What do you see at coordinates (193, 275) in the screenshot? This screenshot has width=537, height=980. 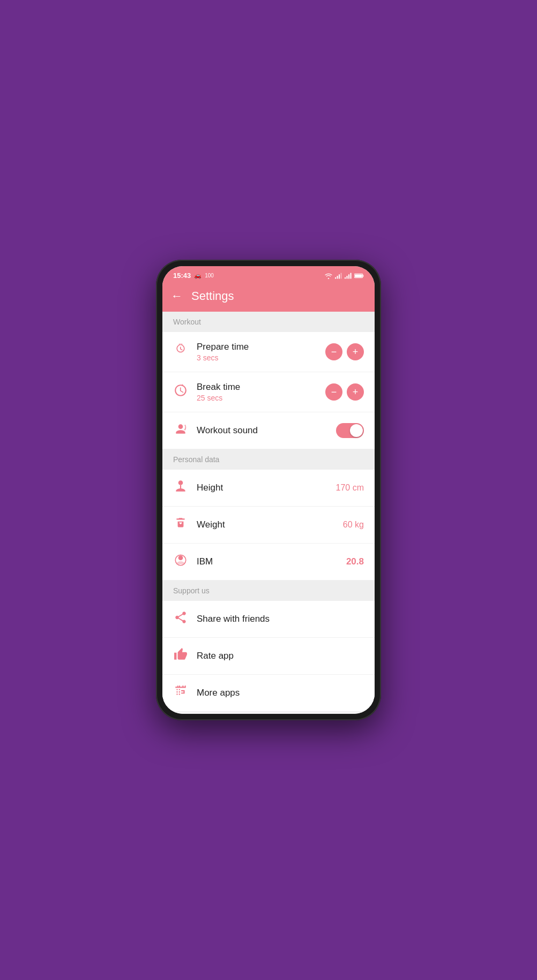 I see `status-left: 15:43 🚗 100` at bounding box center [193, 275].